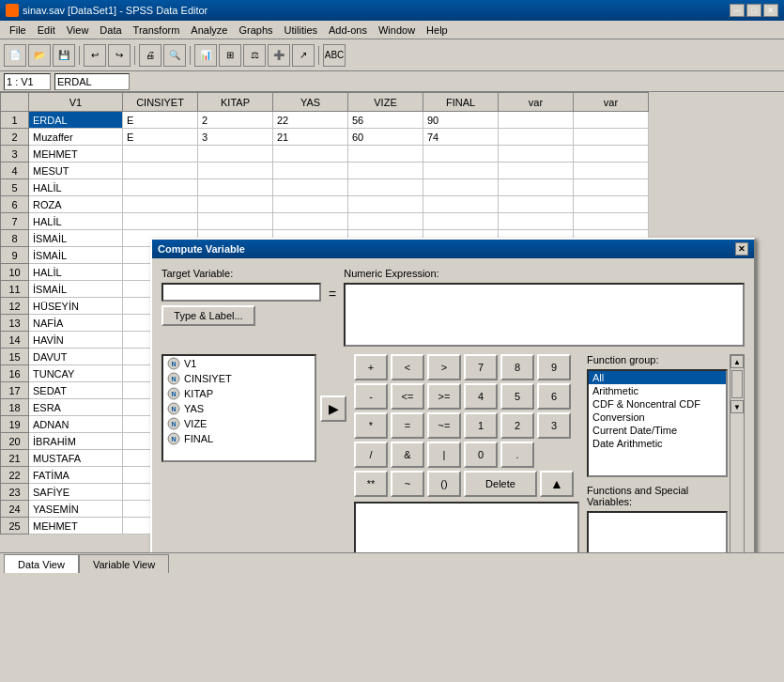 The height and width of the screenshot is (682, 784). I want to click on col-header-var2: var, so click(611, 102).